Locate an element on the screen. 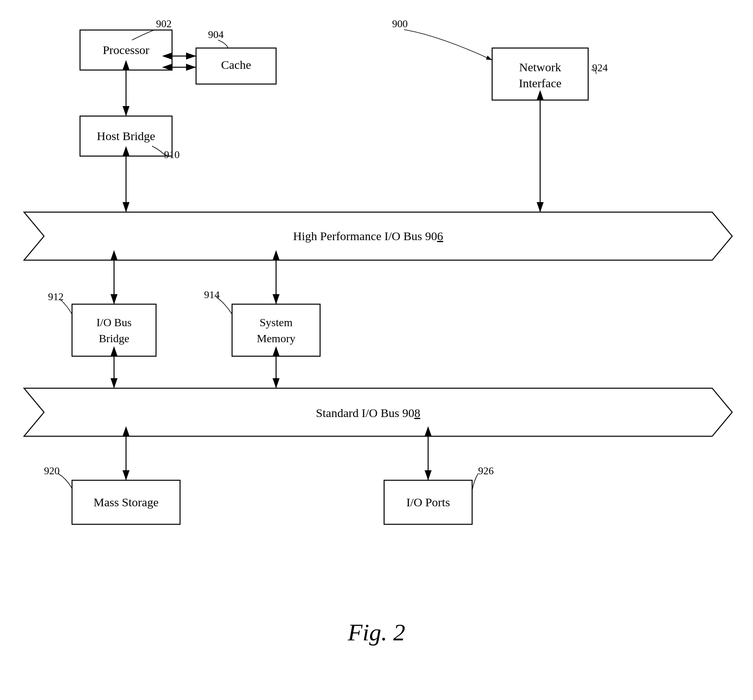  io-bus-bridge-label1: I/O Bus is located at coordinates (114, 323).